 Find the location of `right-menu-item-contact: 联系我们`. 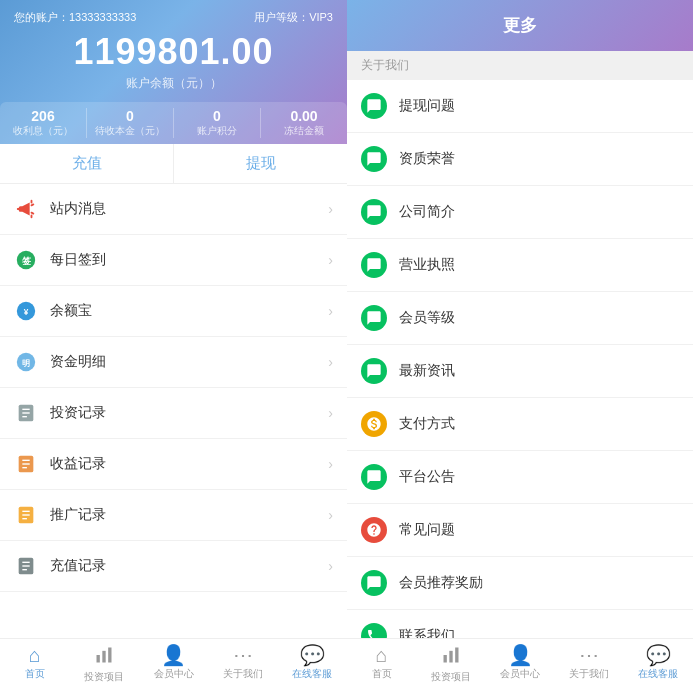

right-menu-item-contact: 联系我们 is located at coordinates (520, 624).